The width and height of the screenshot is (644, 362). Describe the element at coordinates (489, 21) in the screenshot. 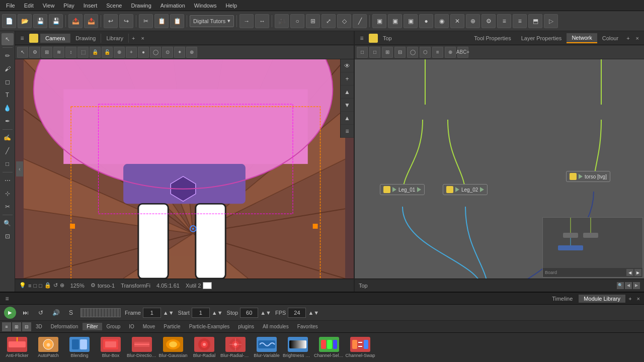

I see `settings-btn: ⚙` at that location.